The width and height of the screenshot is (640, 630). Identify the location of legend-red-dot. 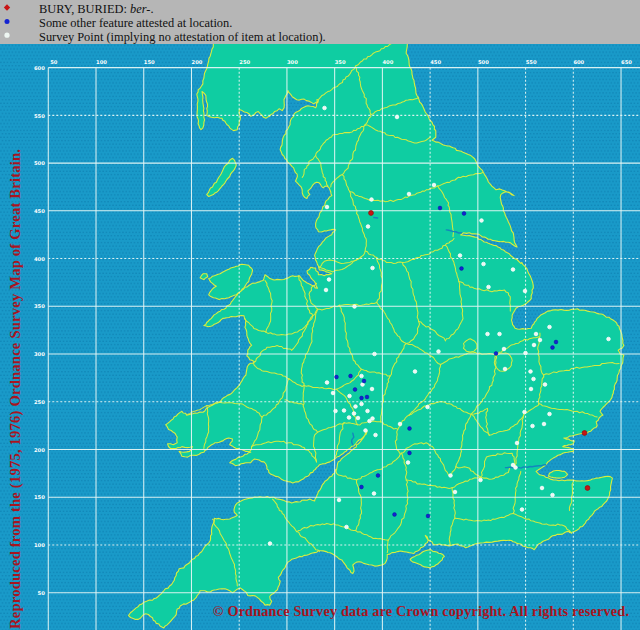
(7, 7).